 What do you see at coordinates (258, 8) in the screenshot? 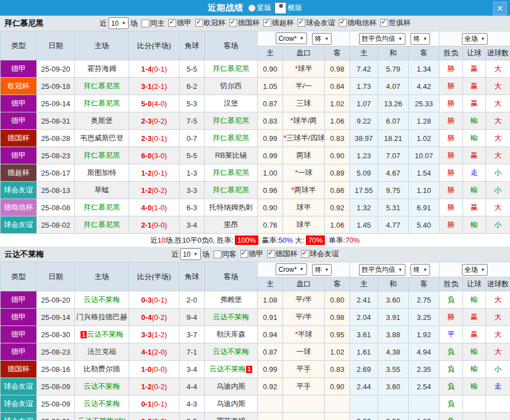
I see `layout-radio-vertical: 竖版` at bounding box center [258, 8].